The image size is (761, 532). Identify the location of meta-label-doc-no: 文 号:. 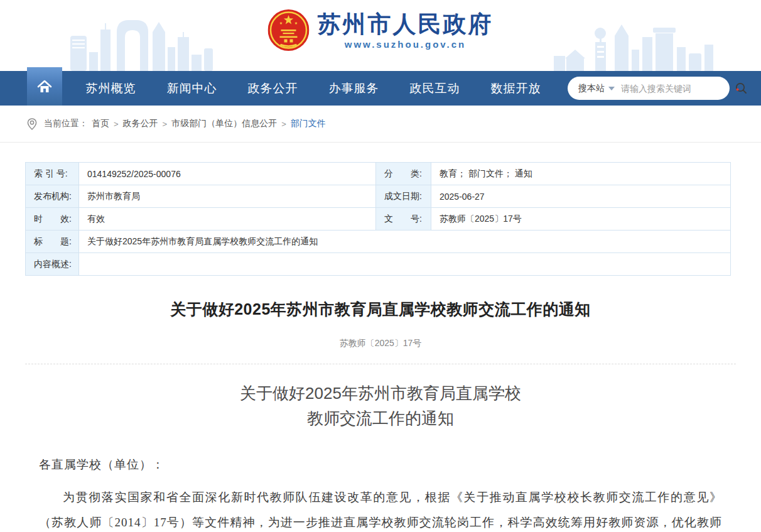
(404, 219).